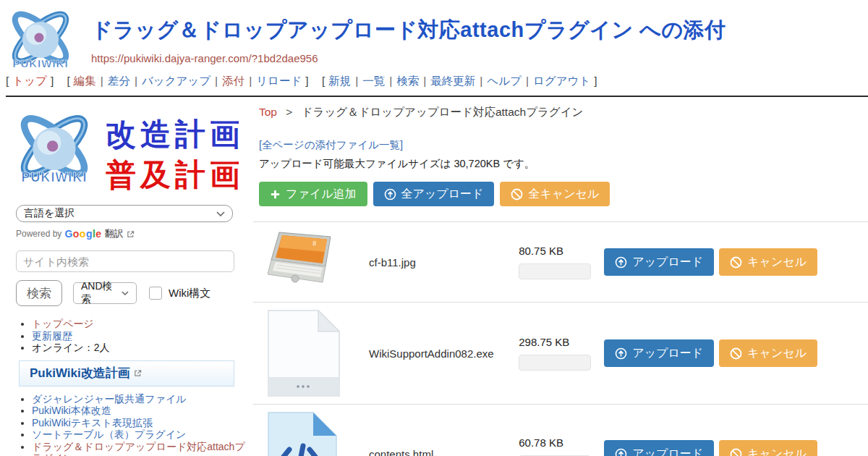  Describe the element at coordinates (408, 81) in the screenshot. I see `nav-search-link: 検索` at that location.